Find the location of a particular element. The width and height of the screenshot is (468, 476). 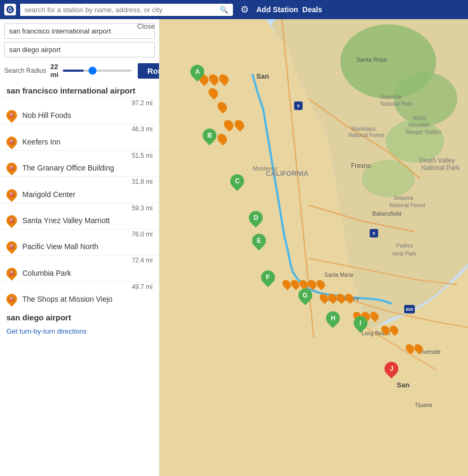

station-distance: 97.2 mi is located at coordinates (80, 102).